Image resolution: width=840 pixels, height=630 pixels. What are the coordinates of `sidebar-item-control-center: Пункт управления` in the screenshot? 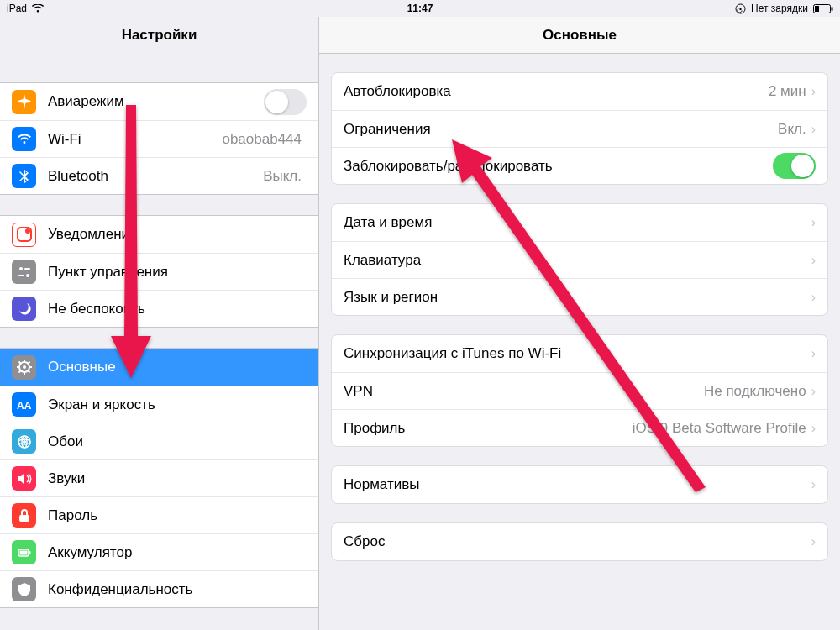 It's located at (160, 271).